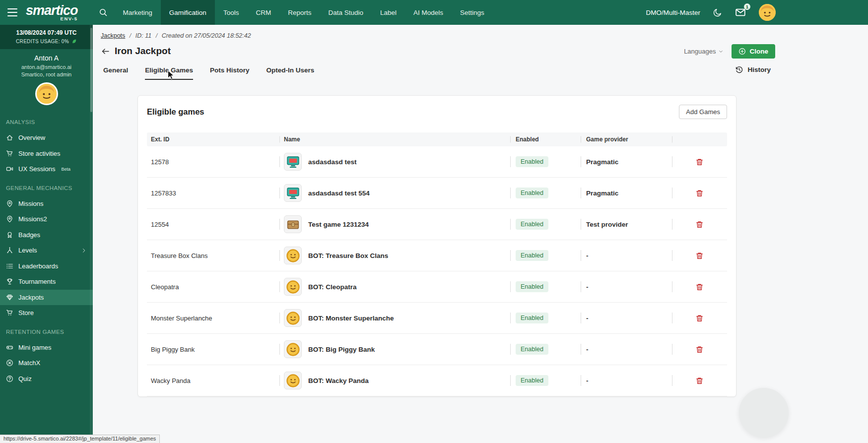 This screenshot has width=868, height=443. What do you see at coordinates (300, 12) in the screenshot?
I see `nav-item-reports: Reports` at bounding box center [300, 12].